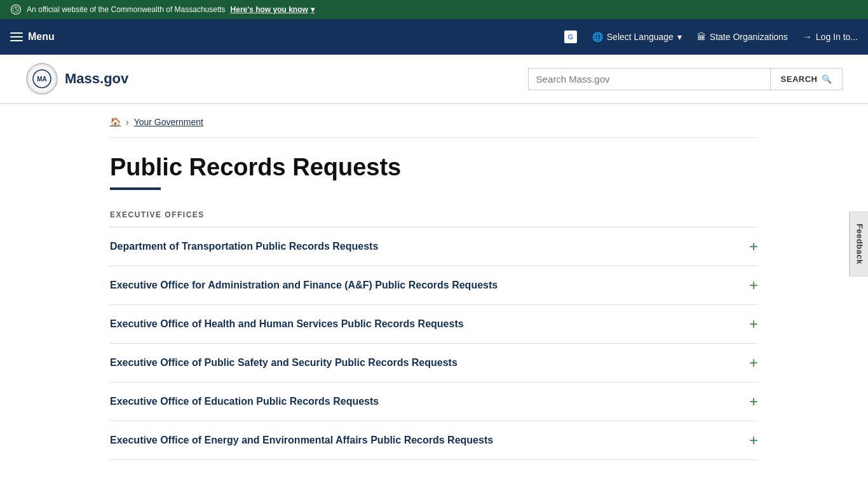  I want to click on accordion-item: Executive Office of Education Public Rec…, so click(434, 402).